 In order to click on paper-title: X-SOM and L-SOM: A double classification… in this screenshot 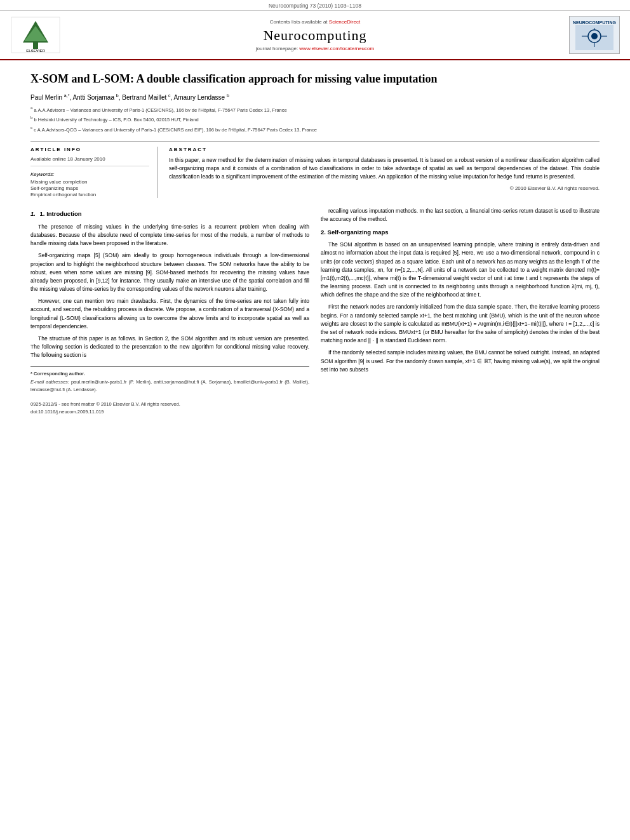, I will do `click(315, 79)`.